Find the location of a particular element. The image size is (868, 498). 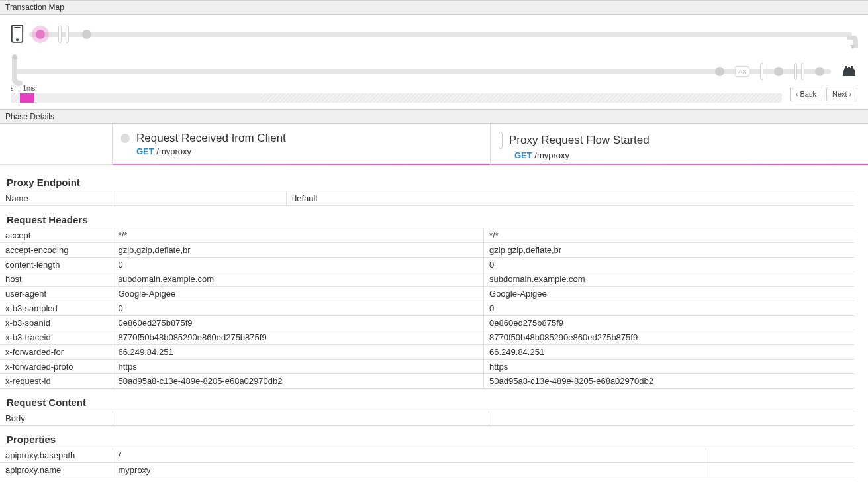

client-device-icon is located at coordinates (17, 34).